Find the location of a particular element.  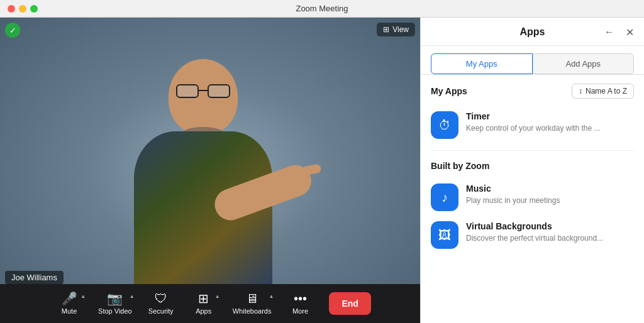

security-label: Security is located at coordinates (161, 311).